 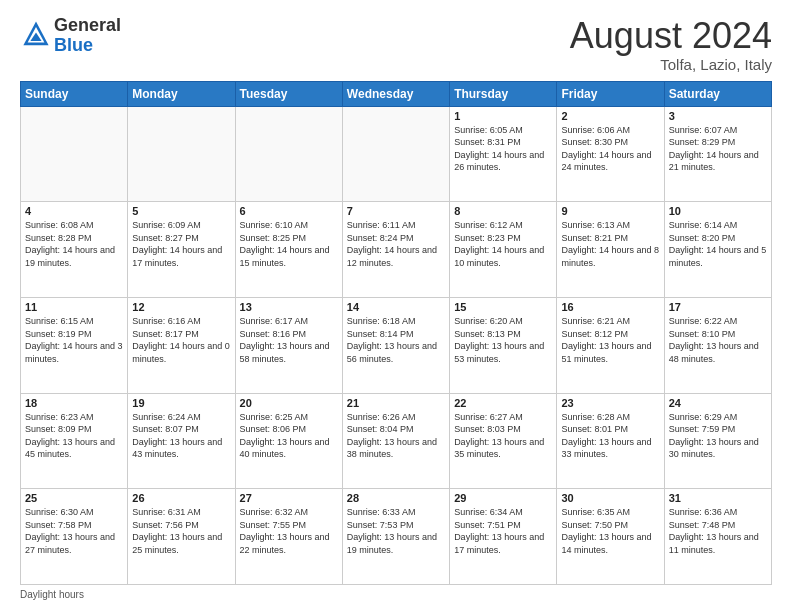 I want to click on calendar-cell: 1Sunrise: 6:05 AM Sunset: 8:31 PM Daylig…, so click(x=504, y=154).